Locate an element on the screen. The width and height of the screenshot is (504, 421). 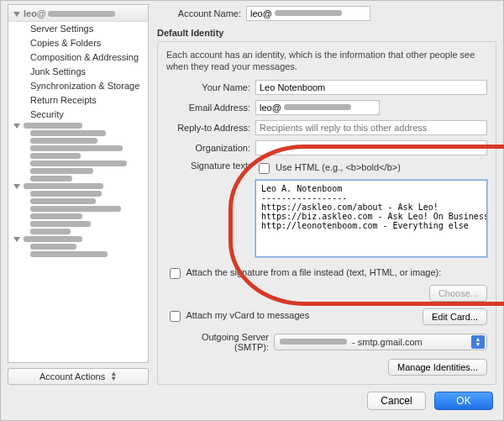
attach-sig-file-row: Attach the signature from a file instead… is located at coordinates (304, 274).